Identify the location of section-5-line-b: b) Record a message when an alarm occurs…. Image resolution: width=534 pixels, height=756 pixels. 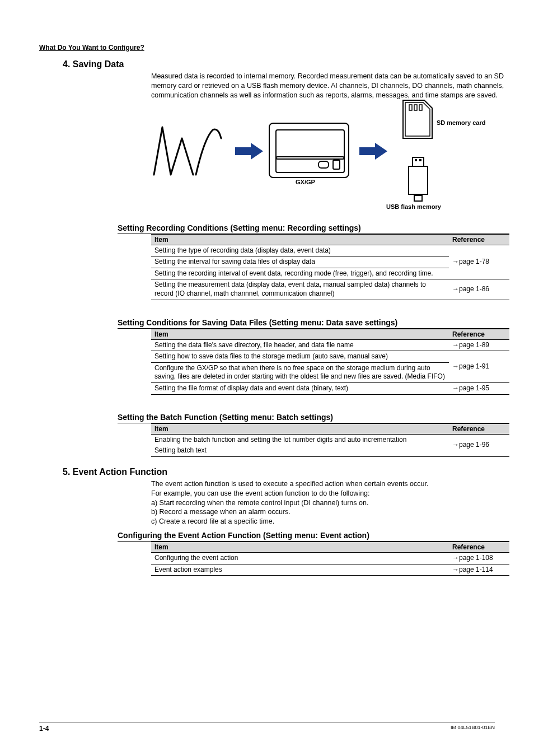
(330, 512).